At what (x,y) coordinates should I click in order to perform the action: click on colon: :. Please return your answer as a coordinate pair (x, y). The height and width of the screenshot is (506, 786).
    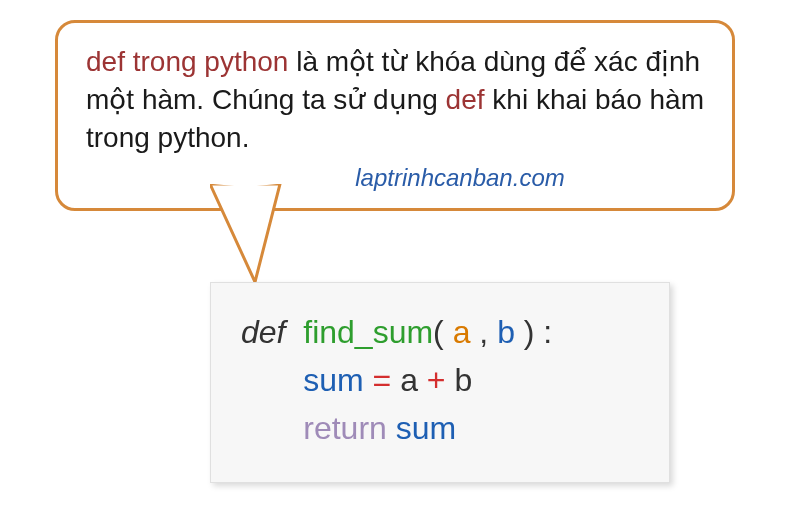
    Looking at the image, I should click on (548, 332).